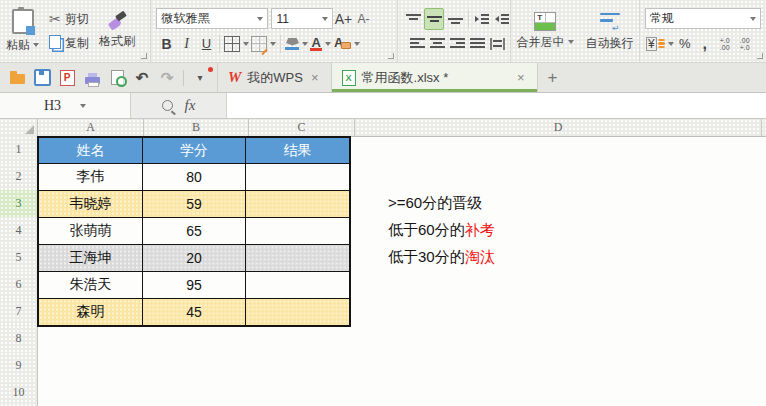 Image resolution: width=766 pixels, height=406 pixels. What do you see at coordinates (90, 313) in the screenshot?
I see `cell-a7: 森明` at bounding box center [90, 313].